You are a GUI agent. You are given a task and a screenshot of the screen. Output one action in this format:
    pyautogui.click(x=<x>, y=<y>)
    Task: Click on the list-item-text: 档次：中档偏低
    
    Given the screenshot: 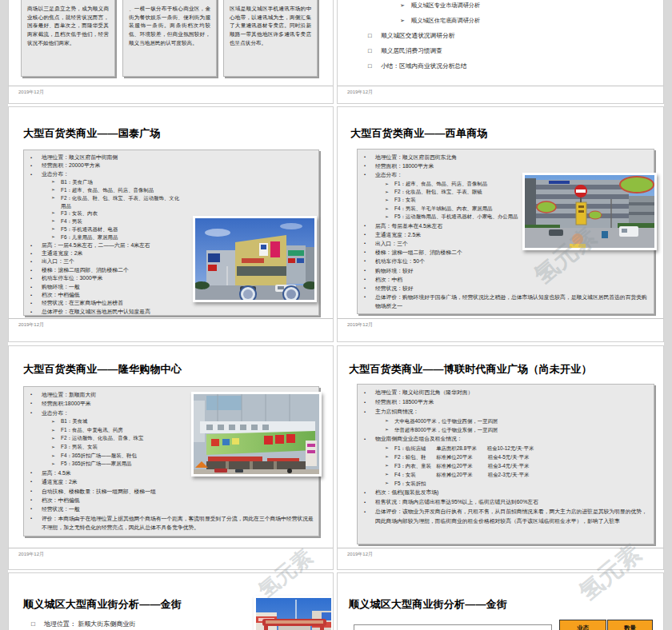 What is the action you would take?
    pyautogui.click(x=61, y=500)
    